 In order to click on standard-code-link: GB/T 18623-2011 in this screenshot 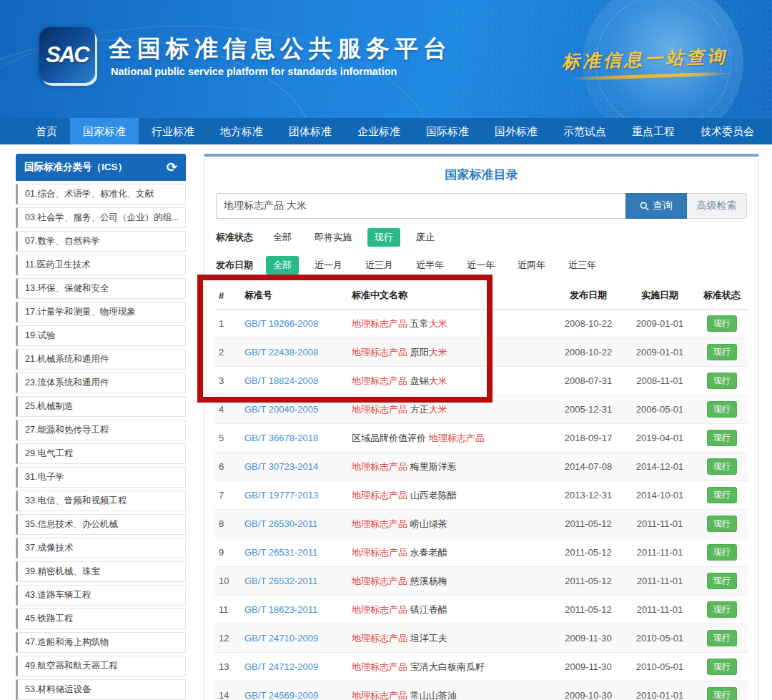, I will do `click(281, 609)`.